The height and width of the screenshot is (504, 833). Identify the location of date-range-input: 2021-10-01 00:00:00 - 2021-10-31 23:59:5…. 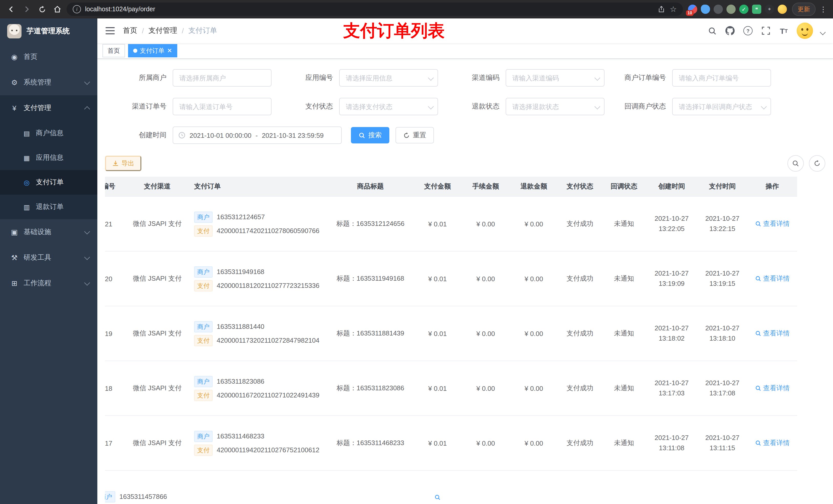
(257, 135).